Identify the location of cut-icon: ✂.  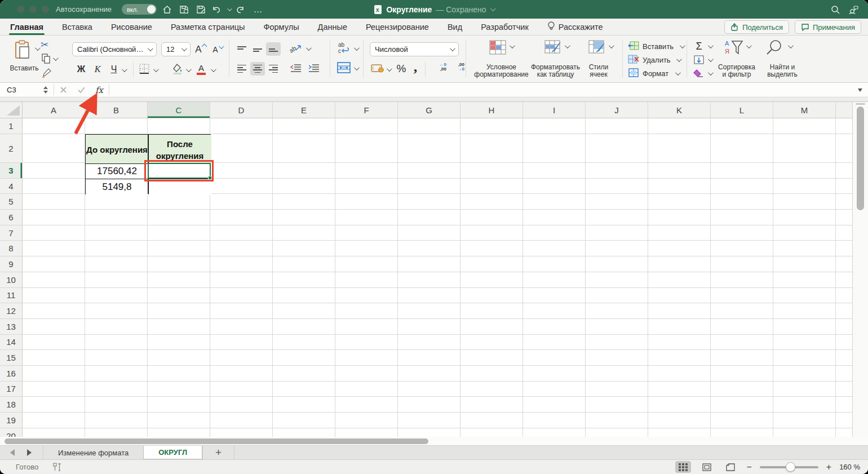
(45, 45).